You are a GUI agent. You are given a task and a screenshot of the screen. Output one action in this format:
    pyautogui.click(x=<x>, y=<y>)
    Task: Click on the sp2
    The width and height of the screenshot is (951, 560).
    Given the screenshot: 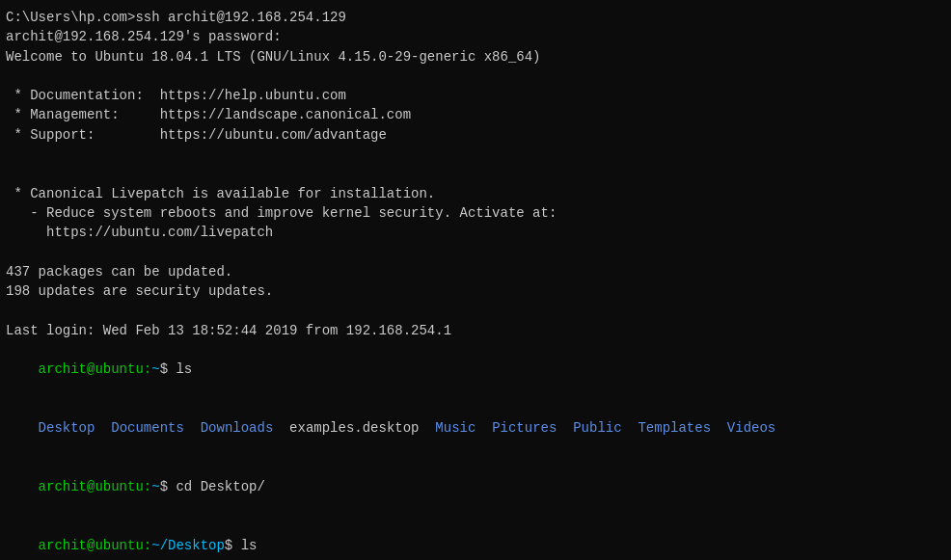 What is the action you would take?
    pyautogui.click(x=193, y=428)
    